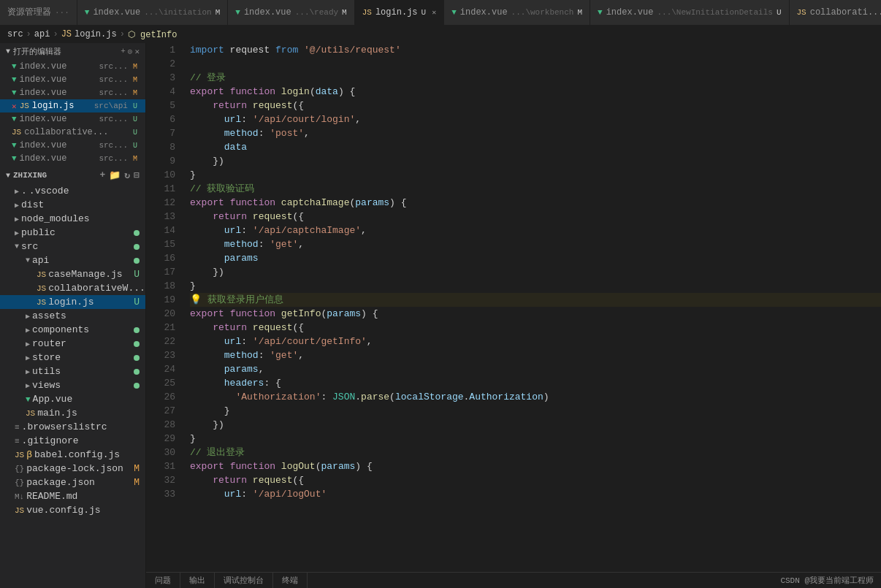  What do you see at coordinates (96, 34) in the screenshot?
I see `breadcrumb-loginjs: login.js` at bounding box center [96, 34].